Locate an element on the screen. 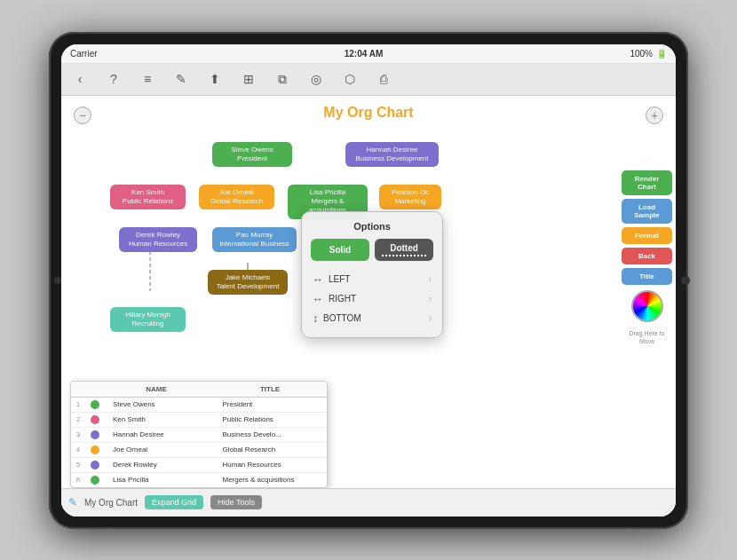 This screenshot has height=560, width=737. left-arrow-icon: ↔ is located at coordinates (318, 280).